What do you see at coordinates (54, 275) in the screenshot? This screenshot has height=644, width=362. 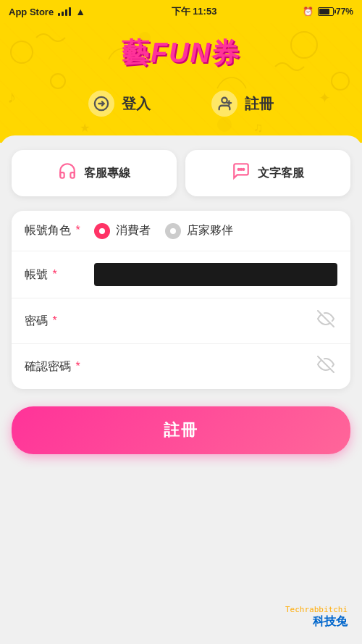 I see `account-label: 帳號 *` at bounding box center [54, 275].